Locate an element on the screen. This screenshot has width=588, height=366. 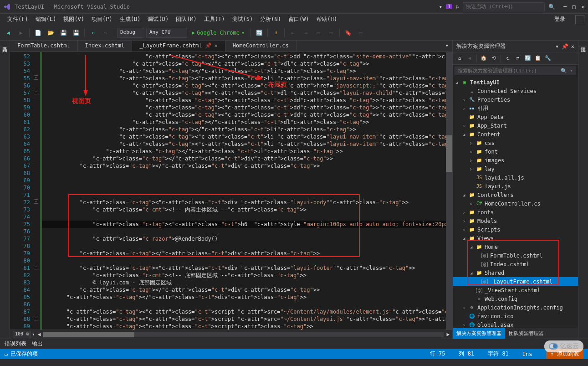
fold-column: −−−−− is located at coordinates (36, 191).